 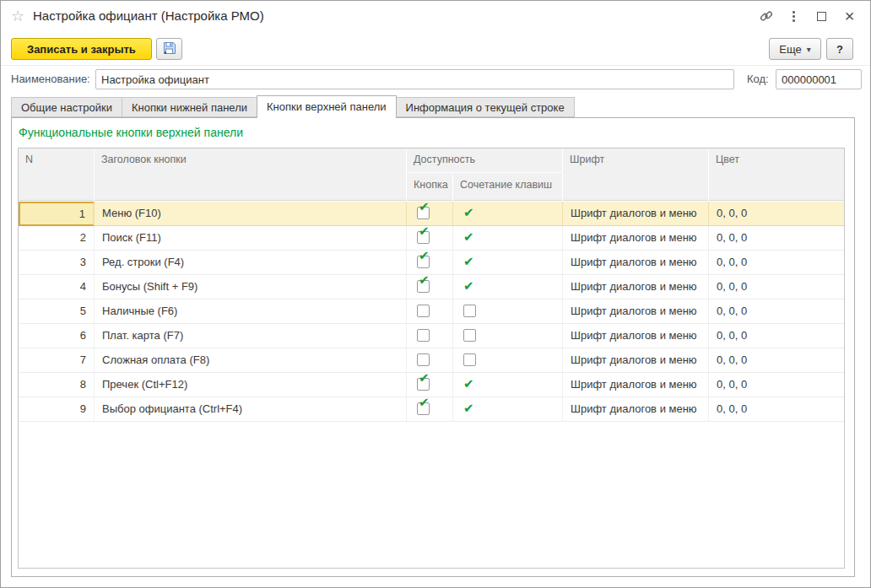 What do you see at coordinates (189, 107) in the screenshot?
I see `tab-bottom-panel-buttons: Кнопки нижней панели` at bounding box center [189, 107].